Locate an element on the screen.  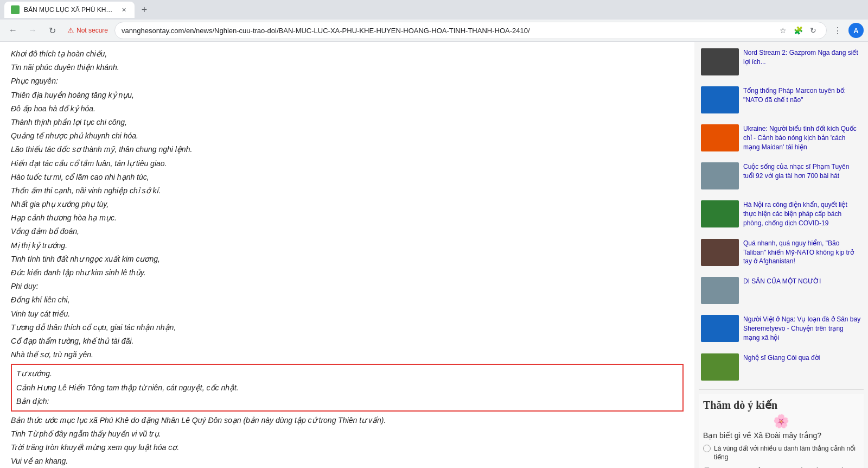
article-line: Hạp cảnh thương hòa hạ mục. is located at coordinates (347, 218).